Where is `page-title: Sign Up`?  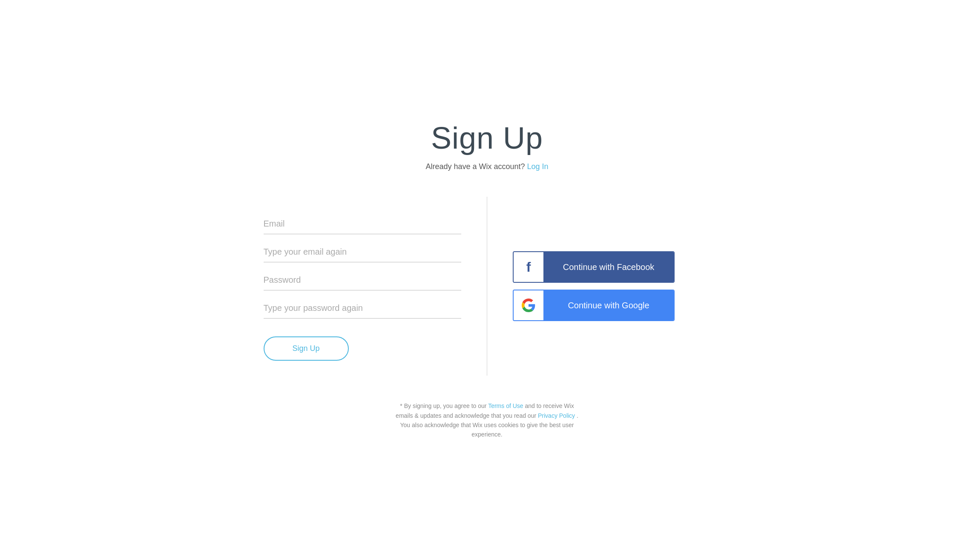
page-title: Sign Up is located at coordinates (487, 138).